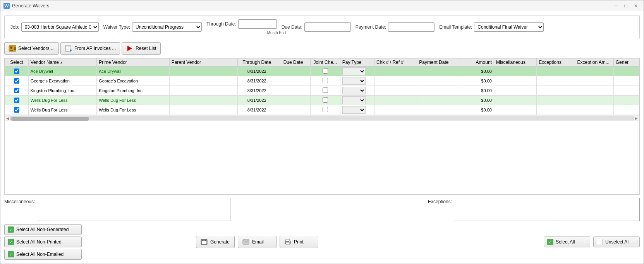 The width and height of the screenshot is (644, 264). Describe the element at coordinates (40, 254) in the screenshot. I see `non-emailed-label: Select All Non-Emailed` at that location.